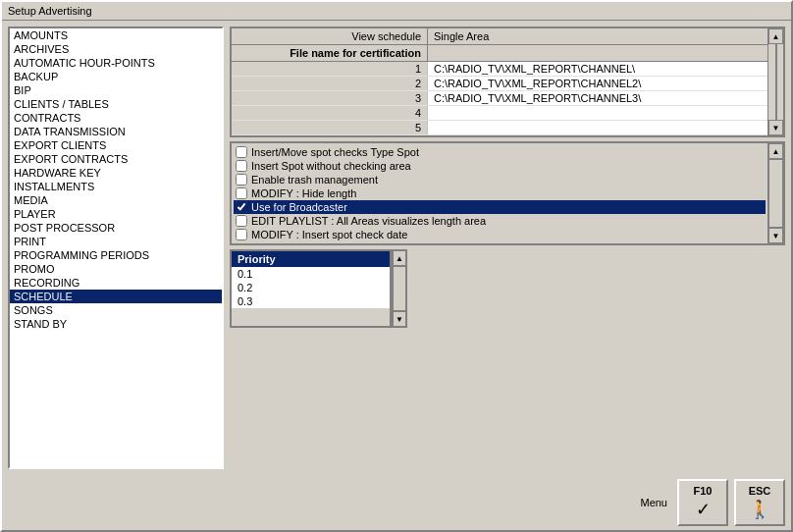  I want to click on priority-item: 0.2, so click(310, 288).